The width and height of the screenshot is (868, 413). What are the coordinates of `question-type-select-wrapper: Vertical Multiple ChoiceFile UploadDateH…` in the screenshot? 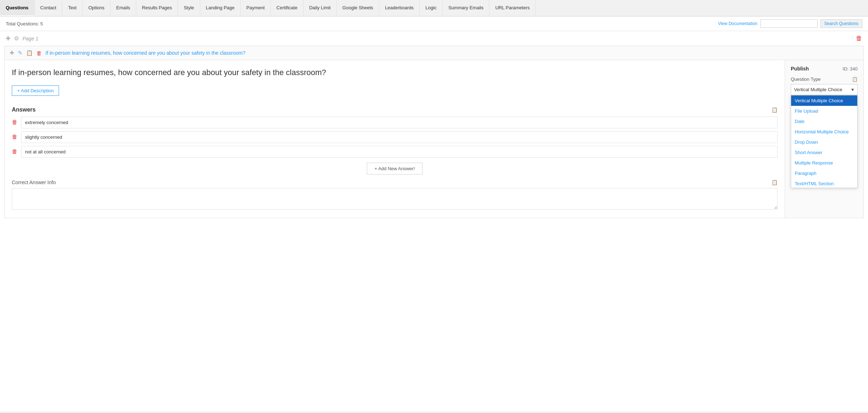 It's located at (824, 89).